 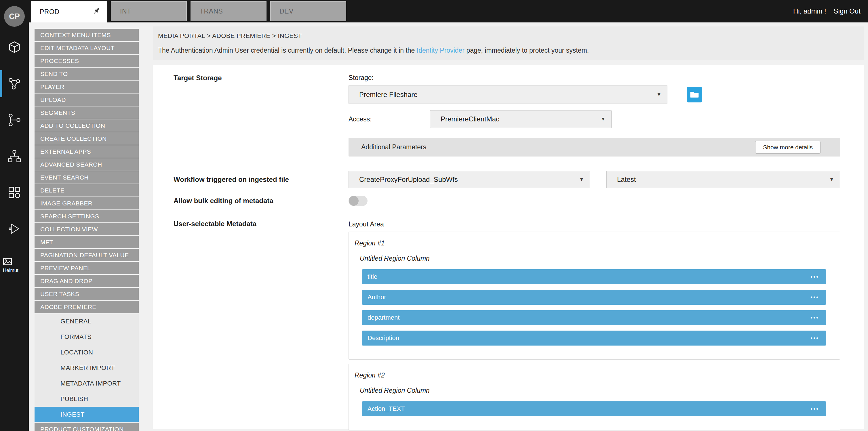 What do you see at coordinates (87, 61) in the screenshot?
I see `sidebar-item: PROCESSES` at bounding box center [87, 61].